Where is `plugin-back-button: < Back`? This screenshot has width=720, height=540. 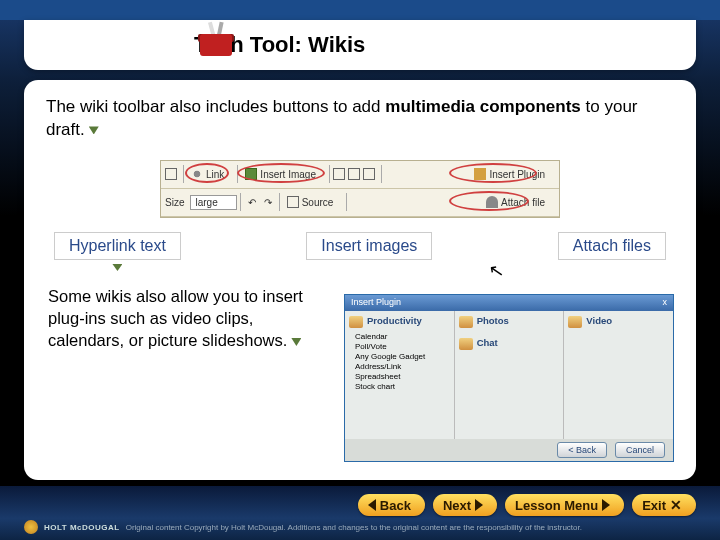
plugin-back-button: < Back is located at coordinates (582, 450).